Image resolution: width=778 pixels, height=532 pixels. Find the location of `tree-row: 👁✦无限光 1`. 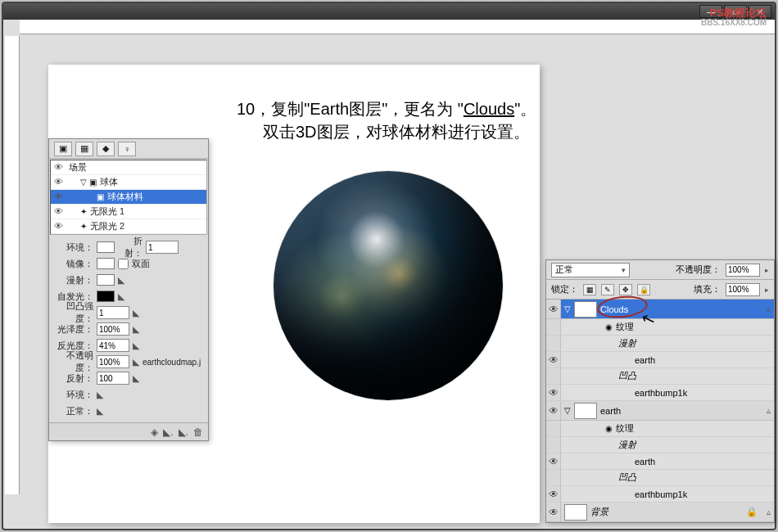

tree-row: 👁✦无限光 1 is located at coordinates (129, 212).